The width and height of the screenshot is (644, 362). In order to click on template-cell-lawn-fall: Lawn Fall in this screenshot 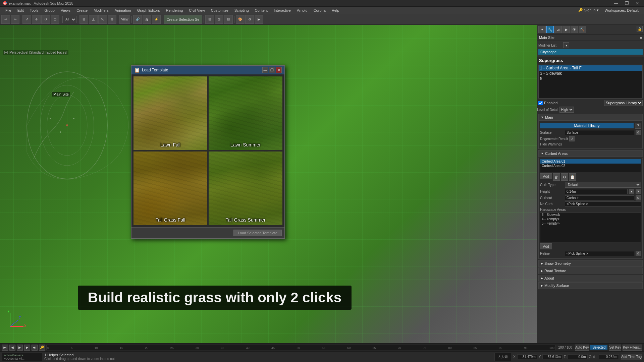, I will do `click(170, 113)`.